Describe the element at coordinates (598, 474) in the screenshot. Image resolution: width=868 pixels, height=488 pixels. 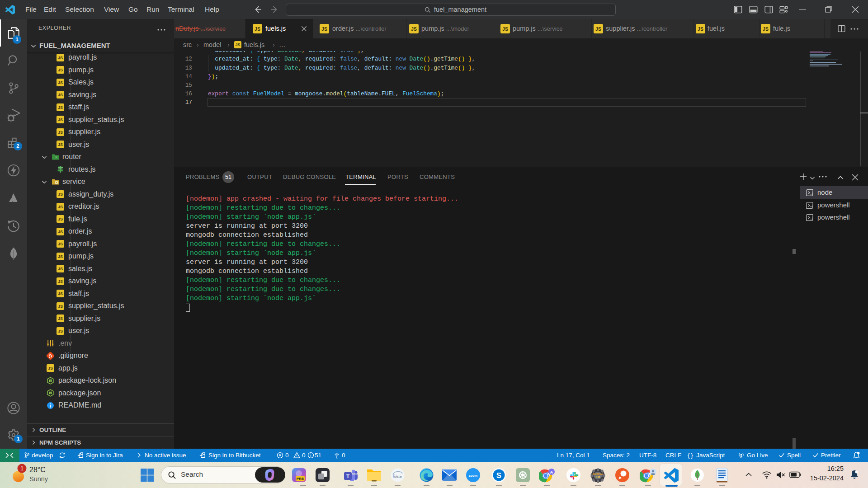
I see `svg-text: DVDFab` at that location.